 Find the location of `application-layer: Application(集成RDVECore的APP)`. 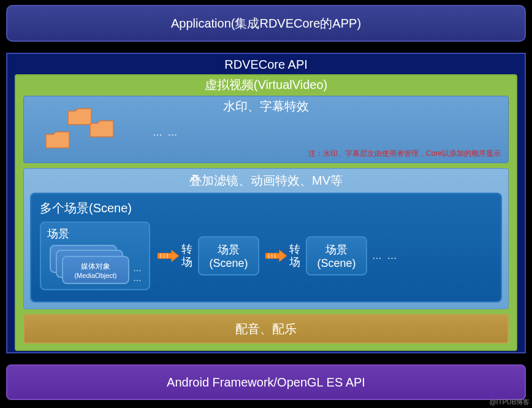

application-layer: Application(集成RDVECore的APP) is located at coordinates (266, 23).